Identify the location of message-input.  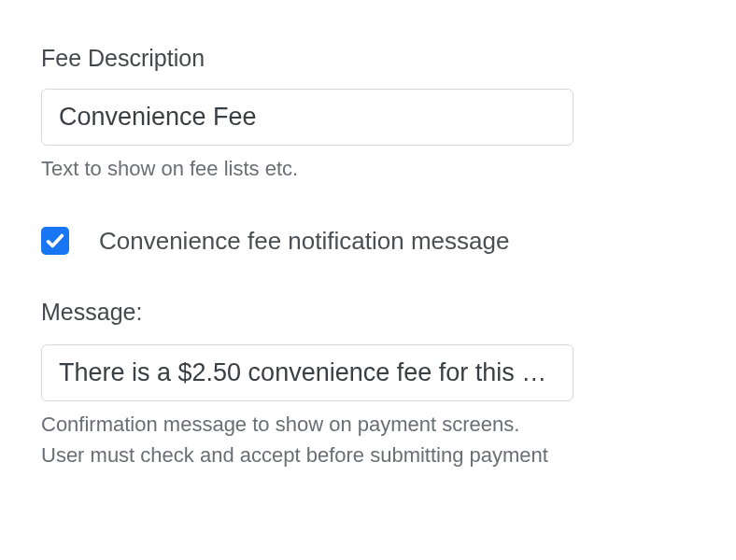
(307, 373).